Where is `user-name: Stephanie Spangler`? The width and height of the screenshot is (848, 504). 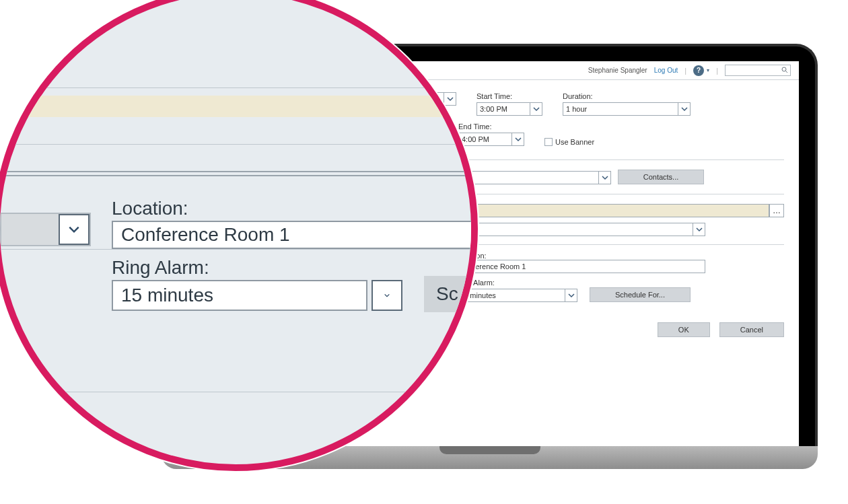 user-name: Stephanie Spangler is located at coordinates (618, 70).